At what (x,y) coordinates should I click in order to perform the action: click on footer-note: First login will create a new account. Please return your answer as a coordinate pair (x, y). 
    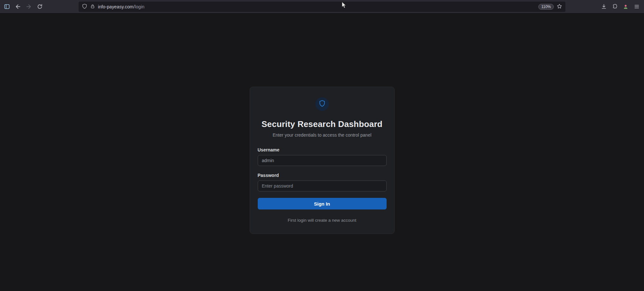
    Looking at the image, I should click on (322, 220).